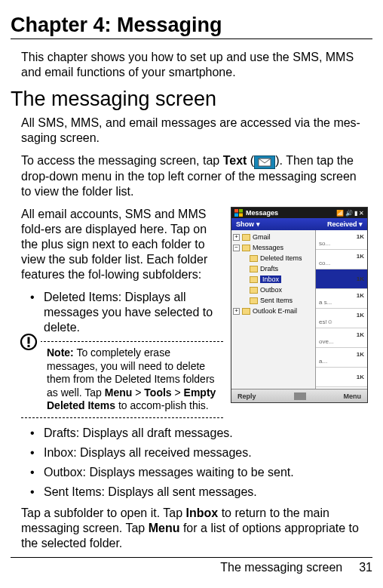 This screenshot has width=383, height=588. Describe the element at coordinates (195, 65) in the screenshot. I see `intro-paragraph: This chapter shows you how to set up and…` at that location.